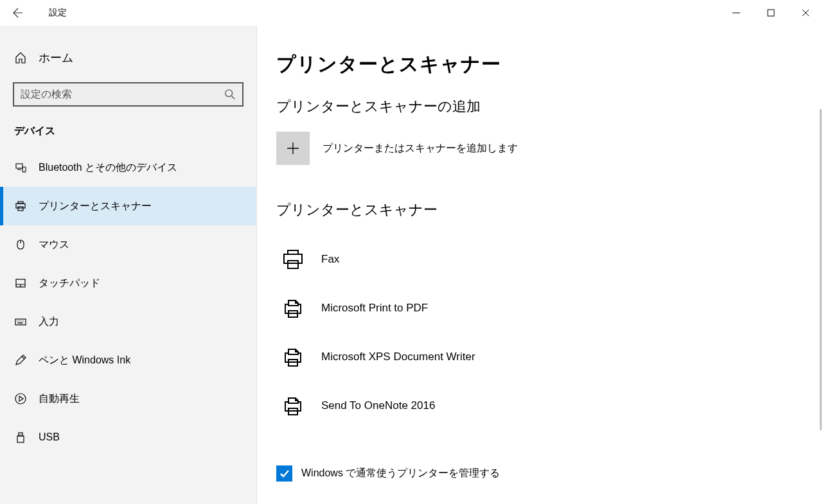  What do you see at coordinates (128, 245) in the screenshot?
I see `sidebar-item-mouse: マウス` at bounding box center [128, 245].